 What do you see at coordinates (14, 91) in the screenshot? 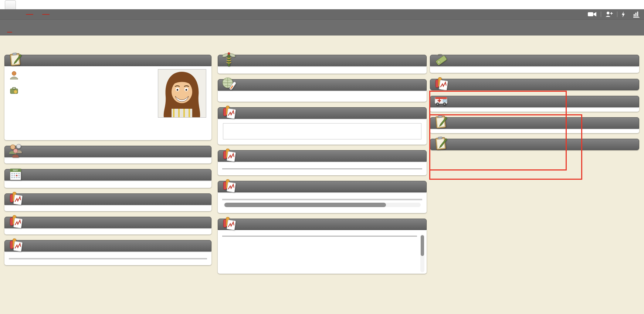
I see `briefcase-icon` at bounding box center [14, 91].